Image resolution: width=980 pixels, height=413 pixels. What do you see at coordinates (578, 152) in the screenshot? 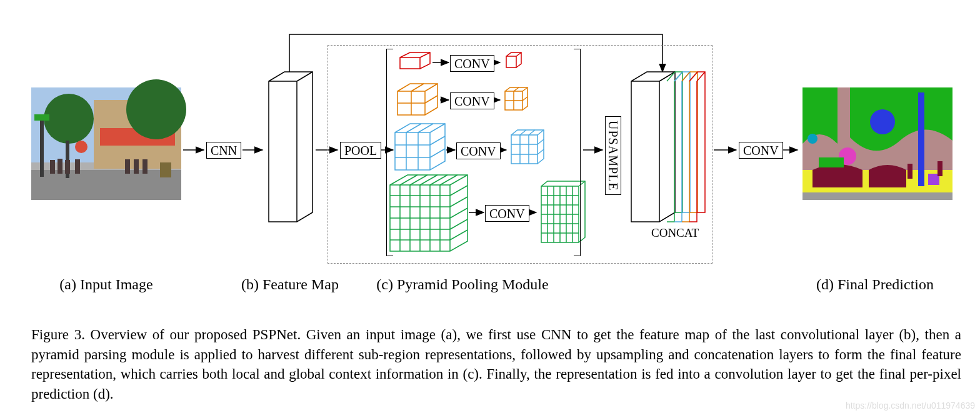
I see `right-bracket` at bounding box center [578, 152].